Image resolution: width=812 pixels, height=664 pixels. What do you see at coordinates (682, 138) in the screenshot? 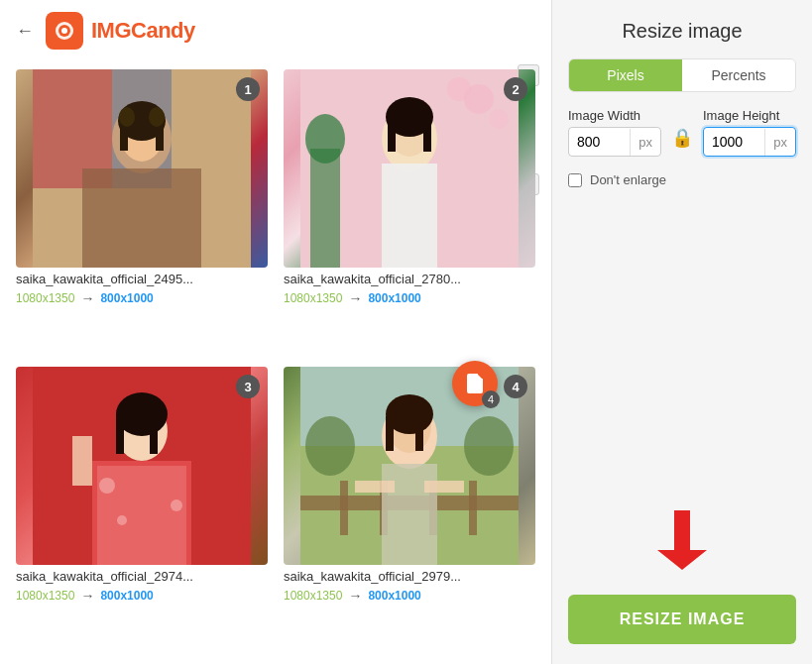
I see `lock-icon: 🔒` at bounding box center [682, 138].